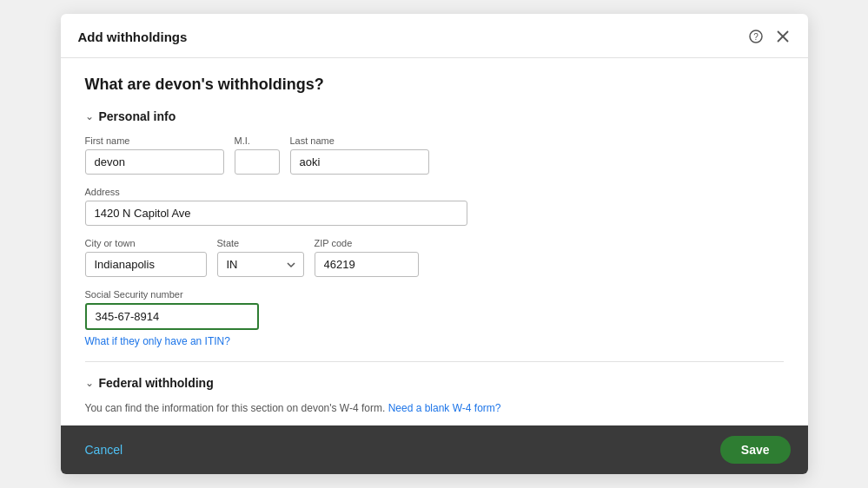 The height and width of the screenshot is (488, 868). What do you see at coordinates (367, 257) in the screenshot?
I see `zip-group: ZIP code` at bounding box center [367, 257].